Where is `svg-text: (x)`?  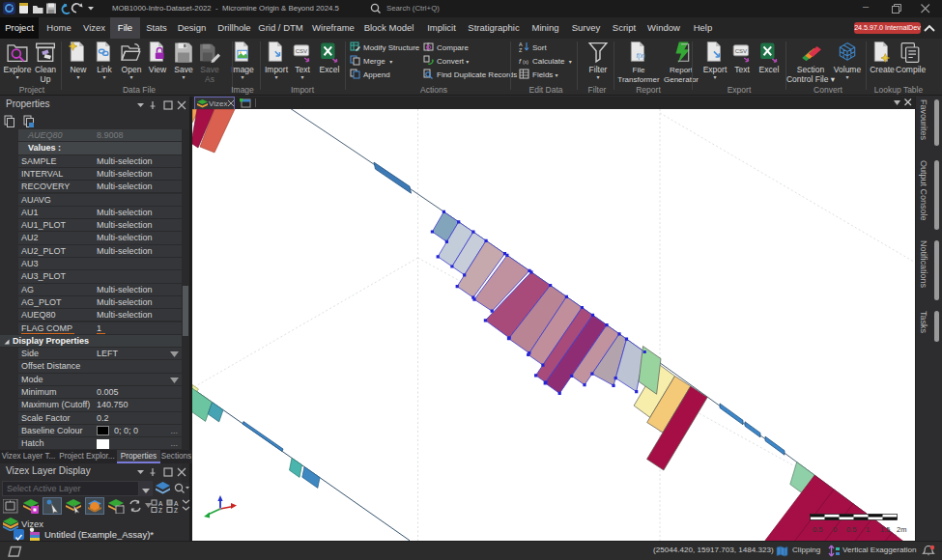 svg-text: (x) is located at coordinates (526, 62).